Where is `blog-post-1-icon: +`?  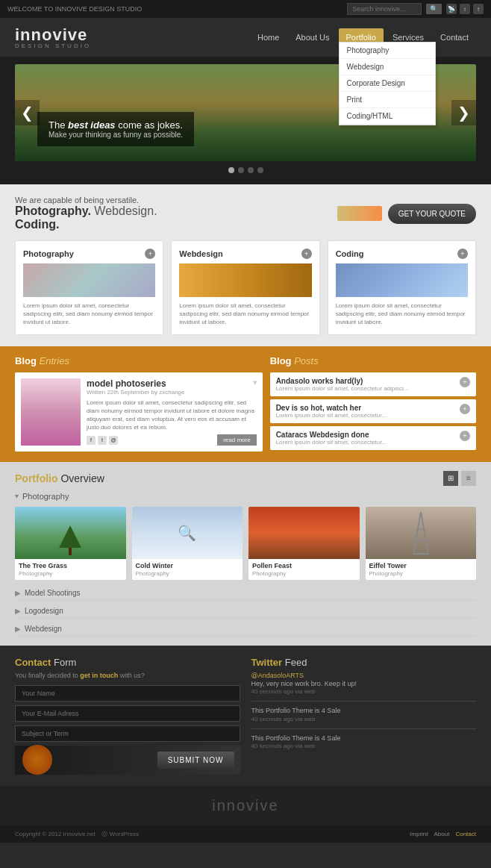 blog-post-1-icon: + is located at coordinates (465, 382).